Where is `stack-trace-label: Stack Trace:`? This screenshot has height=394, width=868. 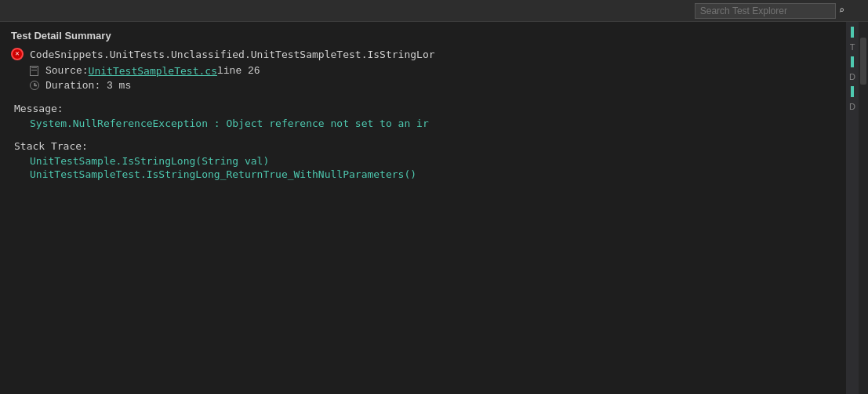 stack-trace-label: Stack Trace: is located at coordinates (423, 146).